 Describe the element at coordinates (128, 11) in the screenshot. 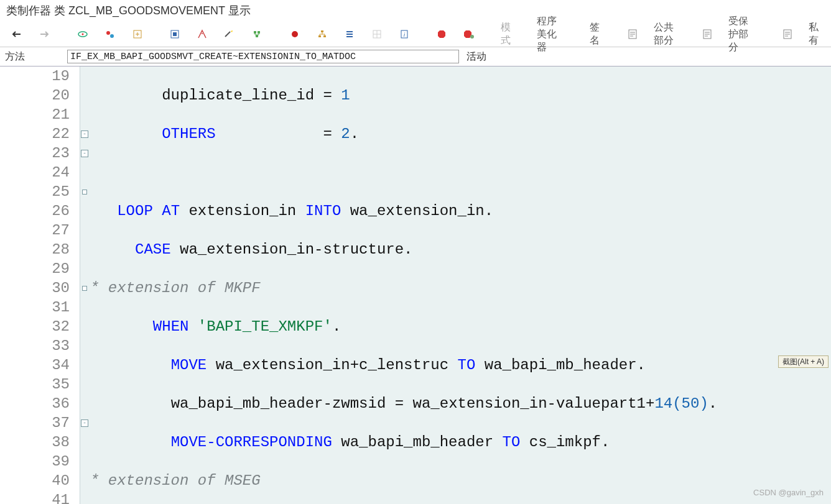

I see `window-title: 类制作器 类 ZCL_MB_GOODSMOVEMENT 显示` at that location.